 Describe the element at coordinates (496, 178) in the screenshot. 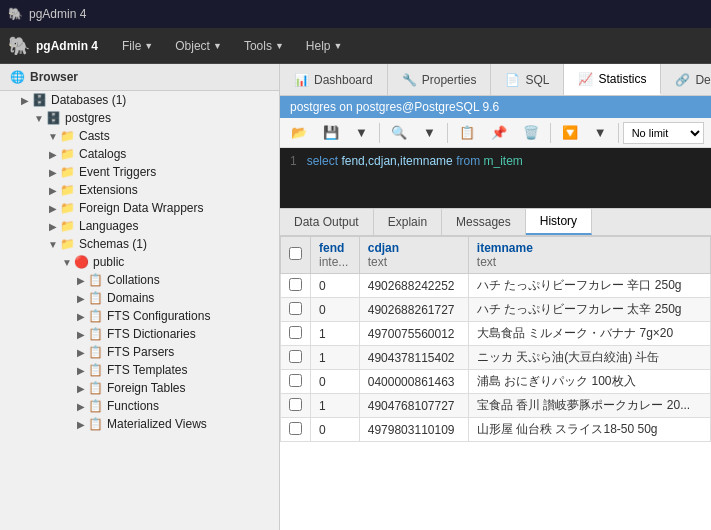

I see `sql-area: 1 select fend,cdjan,itemname from m_item` at that location.